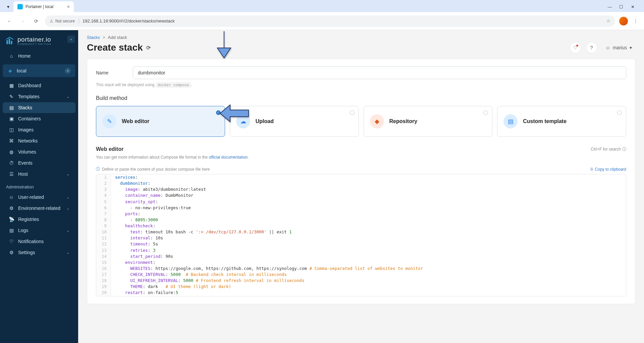  Describe the element at coordinates (64, 21) in the screenshot. I see `not-secure-badge: ⚠ Not secure` at that location.